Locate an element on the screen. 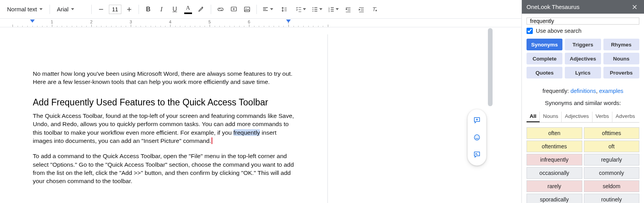  definitions-link: definitions is located at coordinates (583, 91).